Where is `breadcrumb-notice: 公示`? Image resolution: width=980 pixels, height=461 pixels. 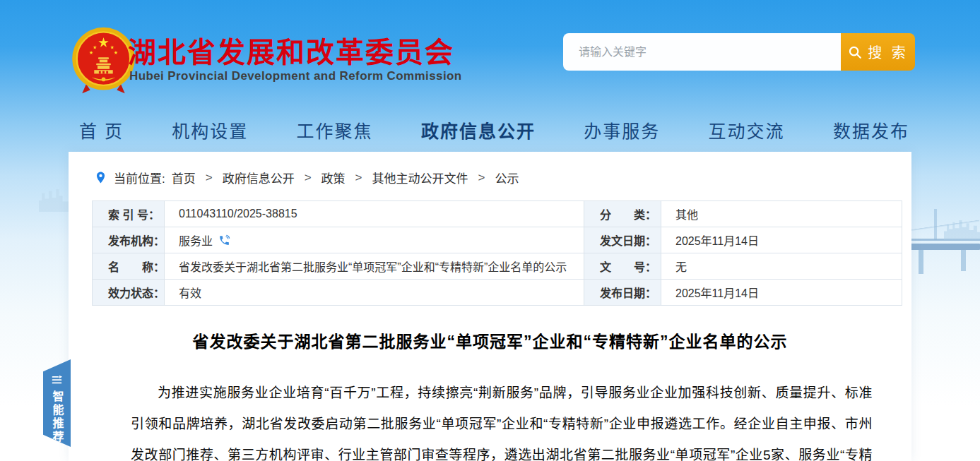
breadcrumb-notice: 公示 is located at coordinates (507, 178).